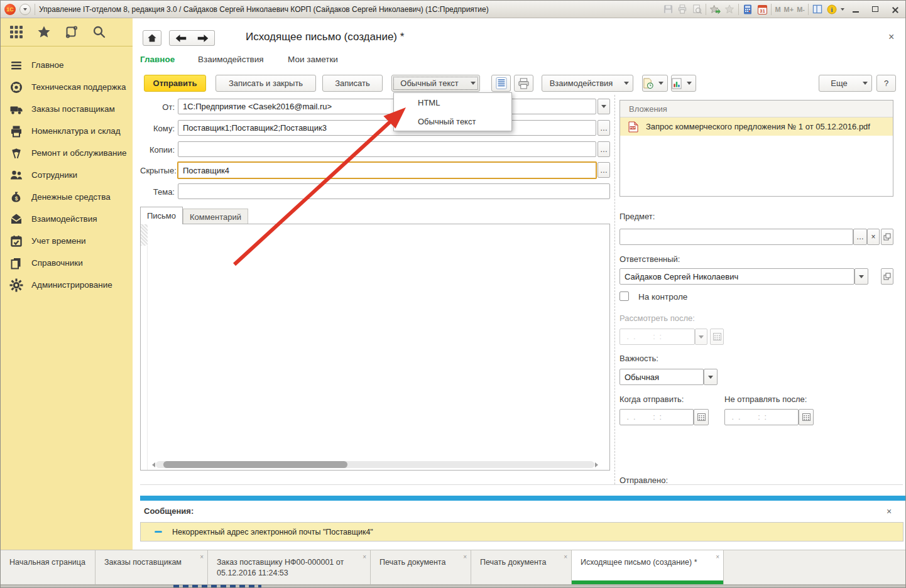 This screenshot has height=588, width=906. I want to click on subject-matter-select-button: …, so click(860, 237).